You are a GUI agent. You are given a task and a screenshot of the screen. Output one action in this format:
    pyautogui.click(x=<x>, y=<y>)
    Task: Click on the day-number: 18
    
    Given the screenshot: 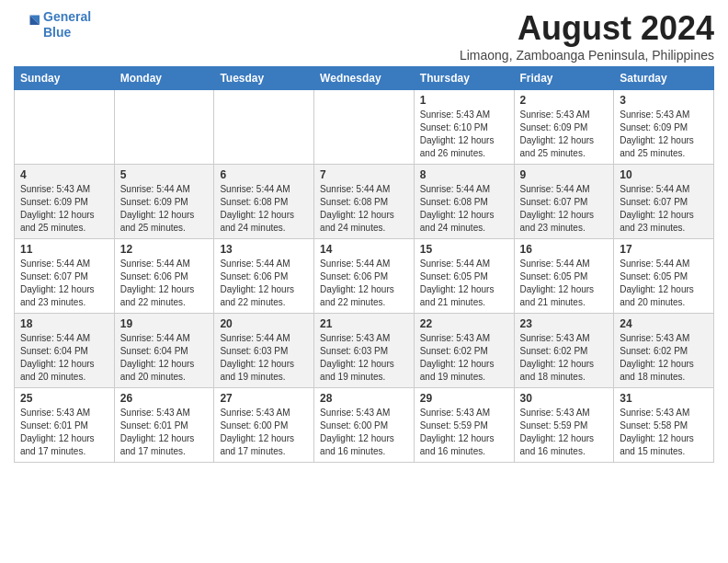 What is the action you would take?
    pyautogui.click(x=64, y=324)
    